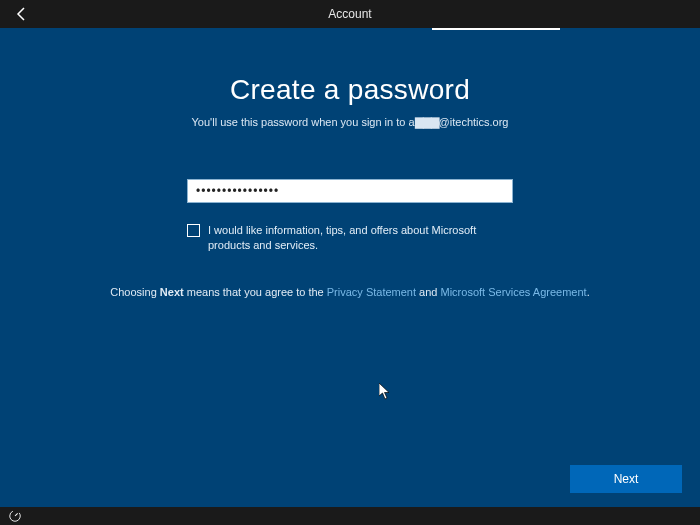 The image size is (700, 525). What do you see at coordinates (350, 122) in the screenshot?
I see `page-subtitle: You'll use this password when you sign i…` at bounding box center [350, 122].